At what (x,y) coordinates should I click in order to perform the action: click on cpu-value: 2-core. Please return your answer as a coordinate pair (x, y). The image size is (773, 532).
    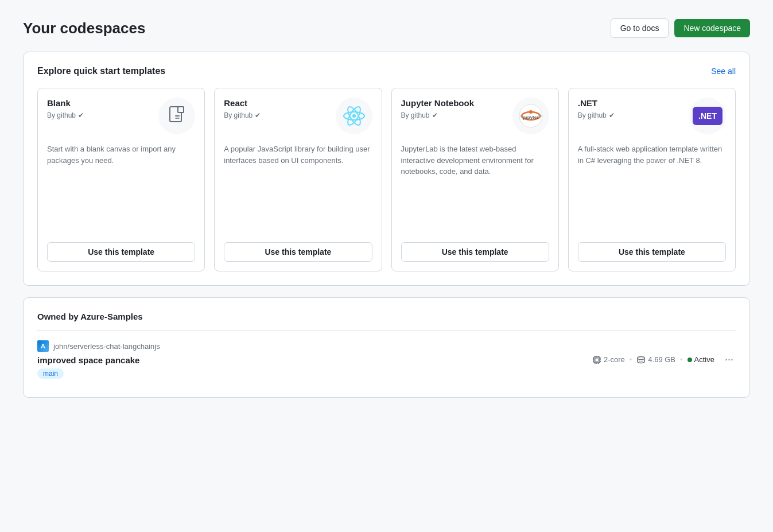
    Looking at the image, I should click on (614, 359).